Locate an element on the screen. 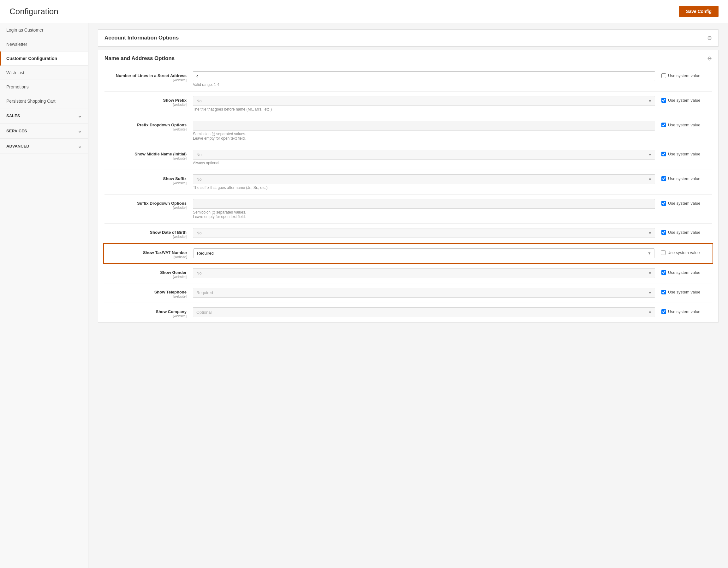 The height and width of the screenshot is (568, 728). show-gender-system-checkbox is located at coordinates (664, 272).